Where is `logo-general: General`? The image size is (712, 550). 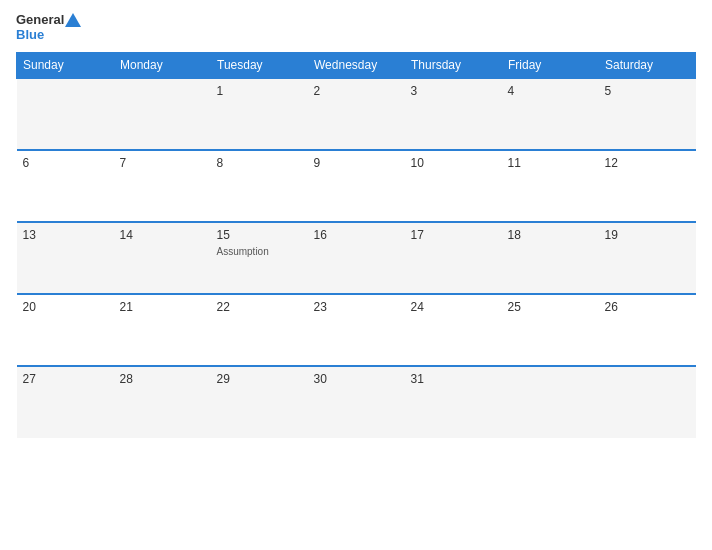
logo-general: General is located at coordinates (40, 20).